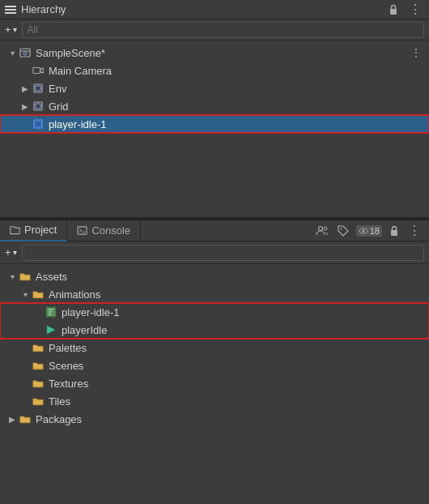  I want to click on hierarchy-header-left: Hierarchy, so click(36, 10).